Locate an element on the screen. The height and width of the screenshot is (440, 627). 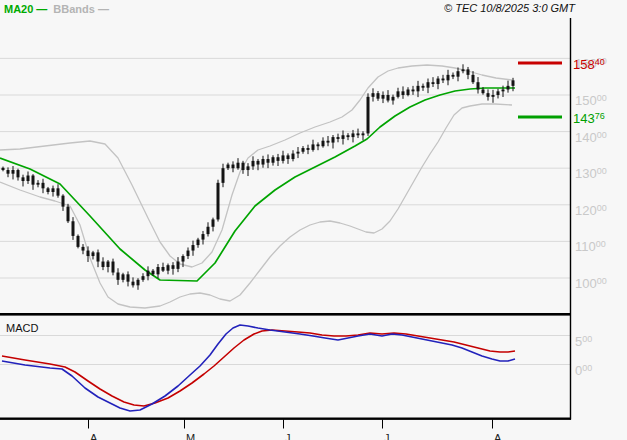
y-axis-label-14000: 14000 is located at coordinates (591, 137).